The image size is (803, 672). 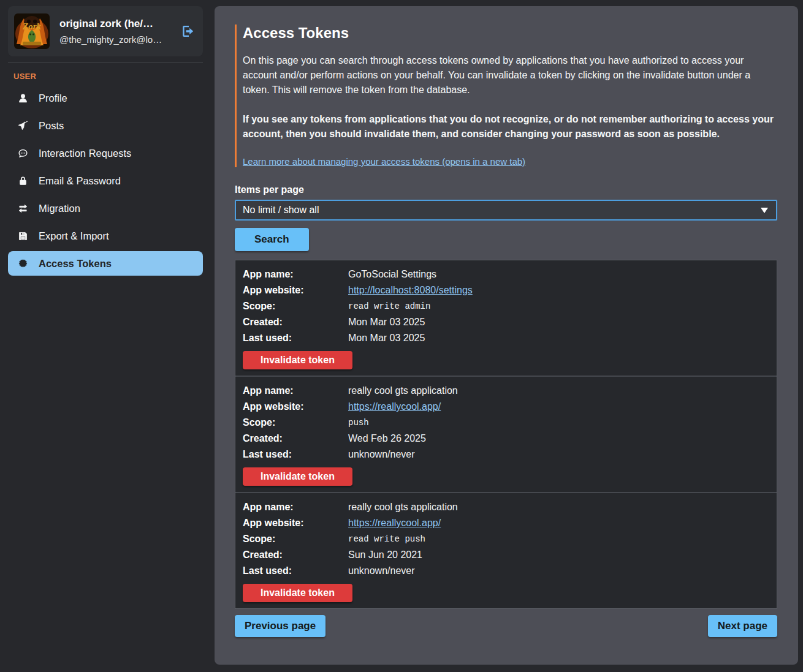 I want to click on sidebar-item-posts: Posts, so click(x=105, y=126).